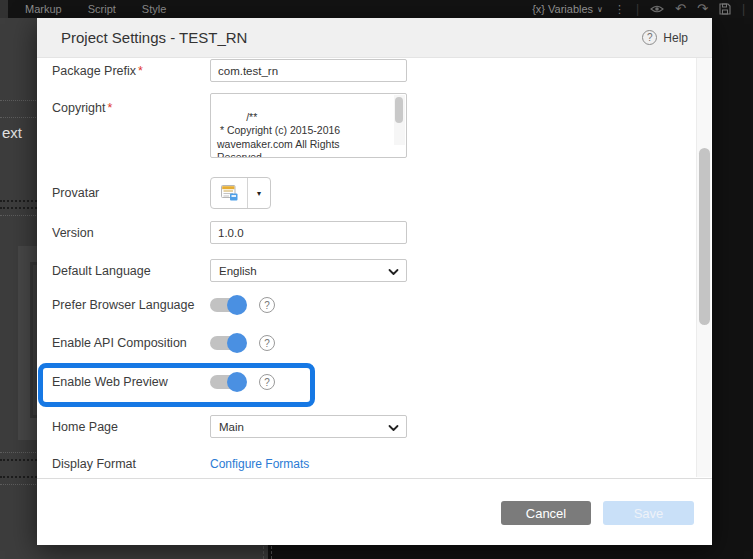 The image size is (753, 559). What do you see at coordinates (102, 9) in the screenshot?
I see `tab-script: Script` at bounding box center [102, 9].